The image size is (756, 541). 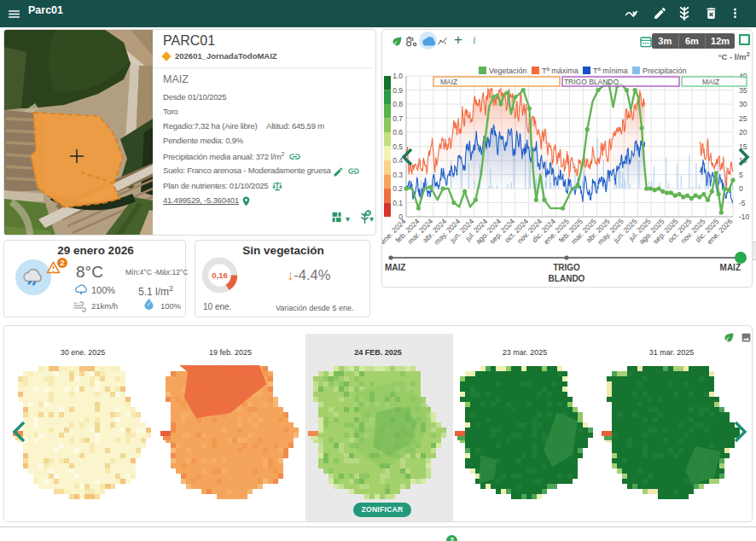 What do you see at coordinates (398, 90) in the screenshot?
I see `svg-text: 0.9` at bounding box center [398, 90].